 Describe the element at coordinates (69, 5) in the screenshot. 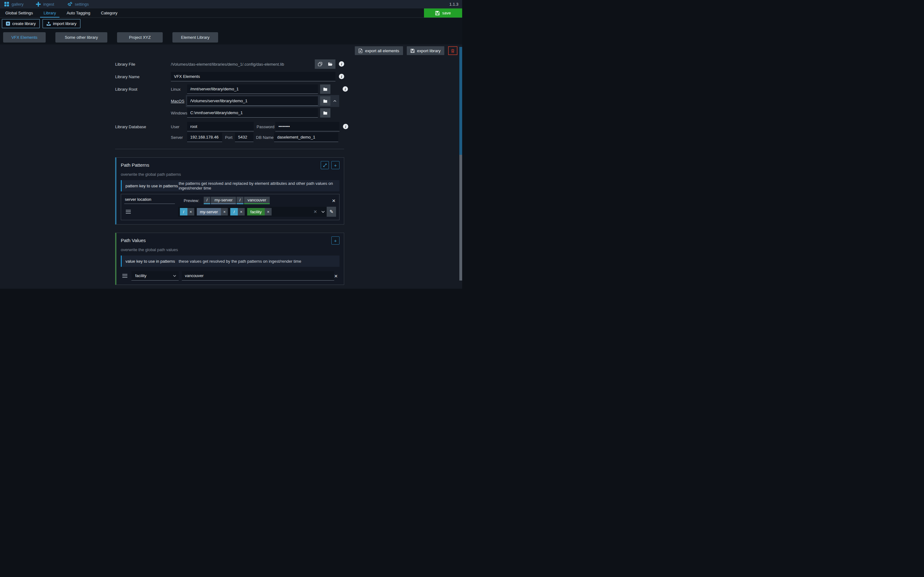

I see `gears-icon` at that location.